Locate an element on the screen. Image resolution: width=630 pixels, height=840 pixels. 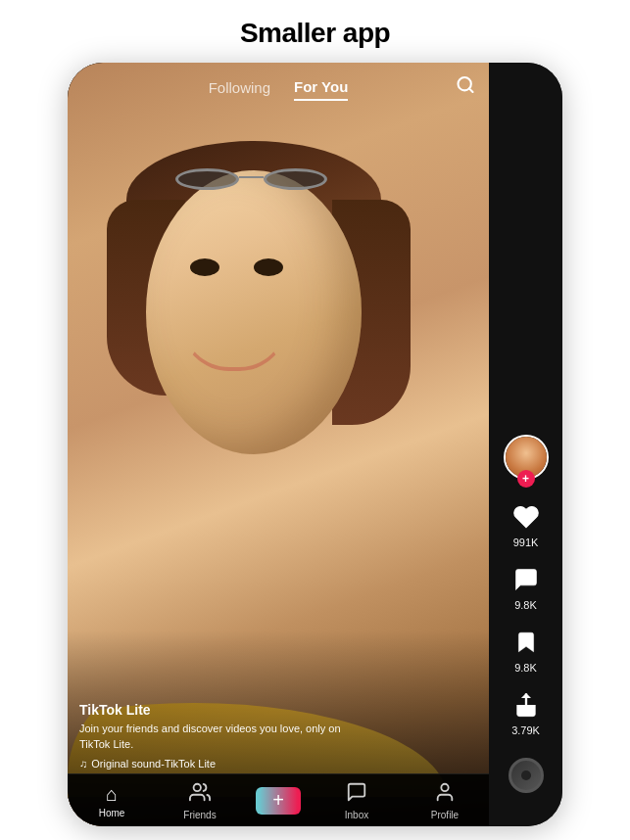
bookmark-icon is located at coordinates (526, 644).